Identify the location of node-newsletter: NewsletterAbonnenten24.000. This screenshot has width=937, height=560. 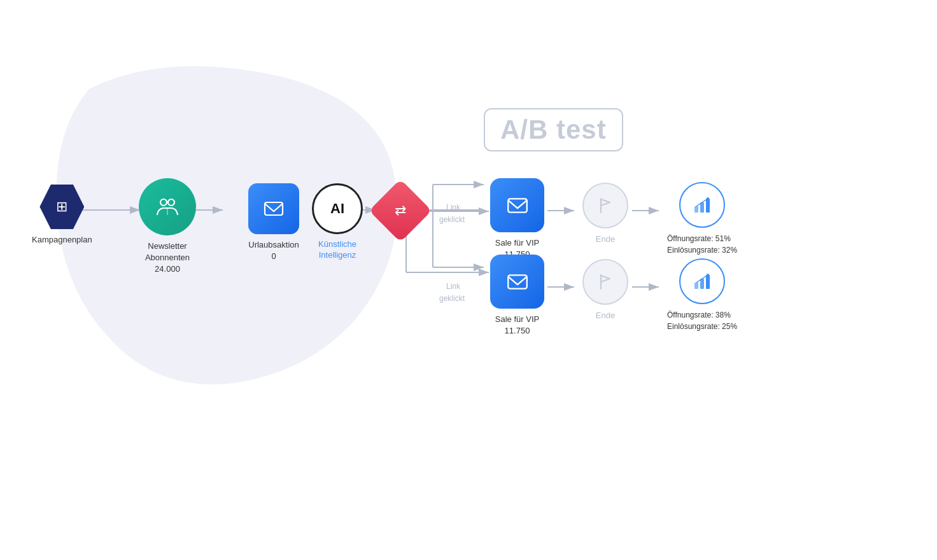
(167, 227).